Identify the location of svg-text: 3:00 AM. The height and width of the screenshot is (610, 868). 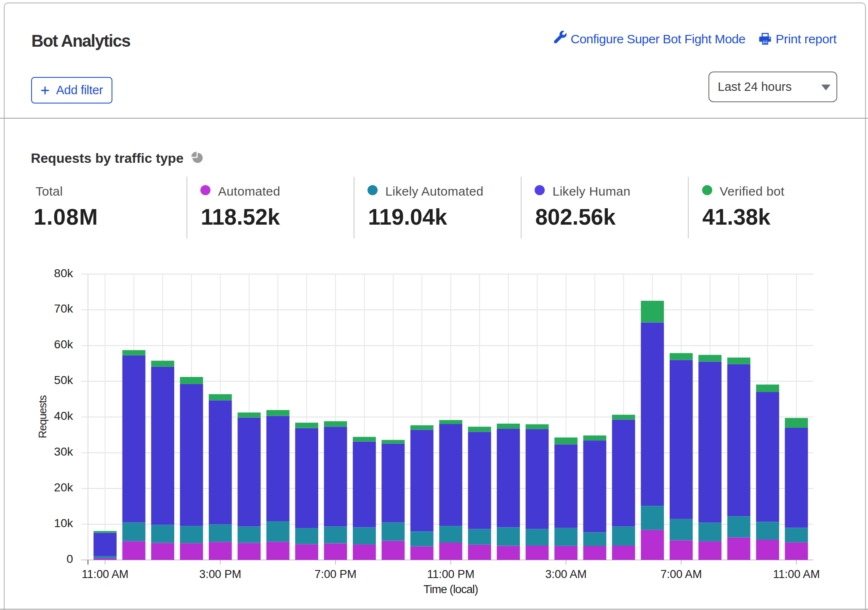
(566, 574).